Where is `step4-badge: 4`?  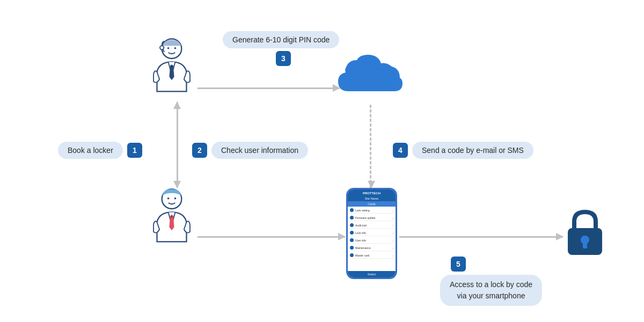
step4-badge: 4 is located at coordinates (400, 150).